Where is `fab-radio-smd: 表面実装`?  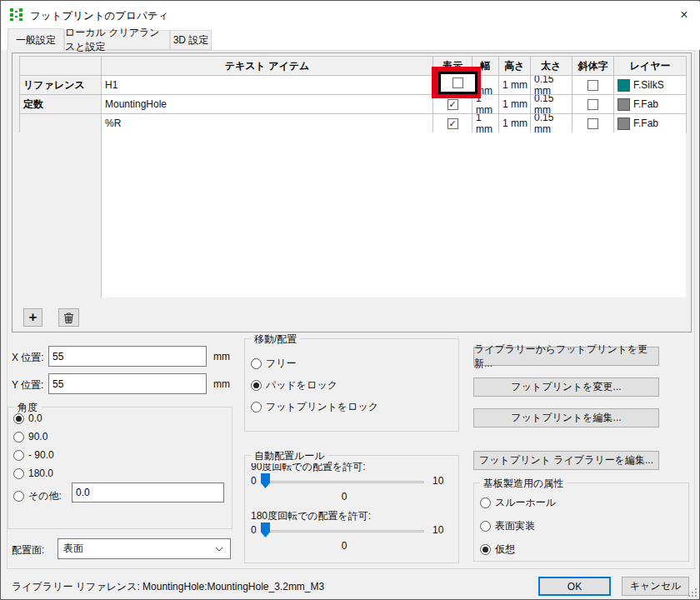
fab-radio-smd: 表面実装 is located at coordinates (508, 527).